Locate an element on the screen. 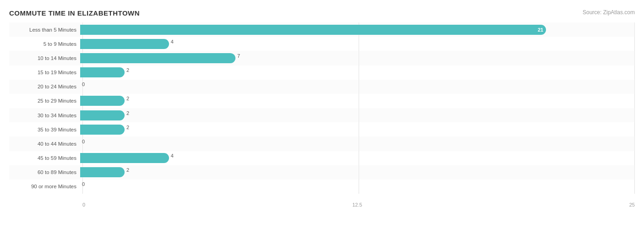 This screenshot has width=644, height=240. bar-row: 60 to 89 Minutes2 is located at coordinates (322, 172).